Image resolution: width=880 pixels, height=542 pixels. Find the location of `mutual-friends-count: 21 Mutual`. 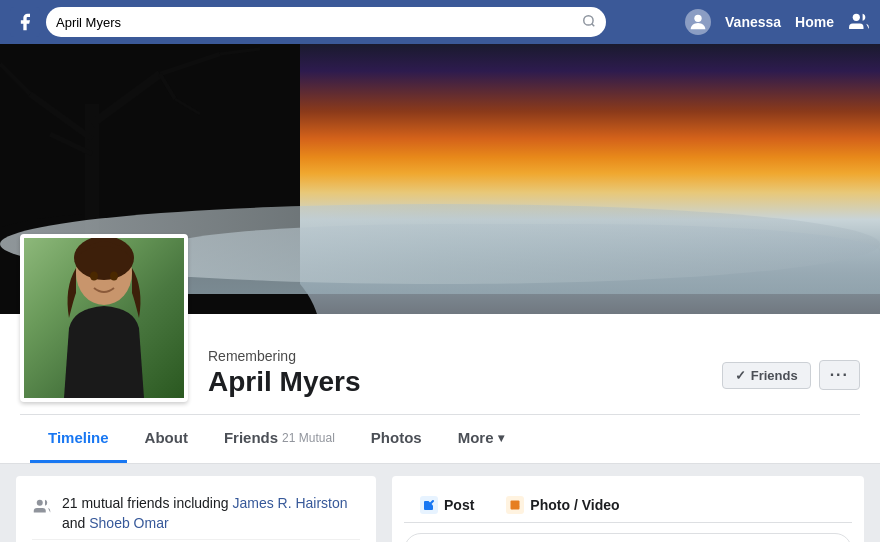

mutual-friends-count: 21 Mutual is located at coordinates (308, 438).